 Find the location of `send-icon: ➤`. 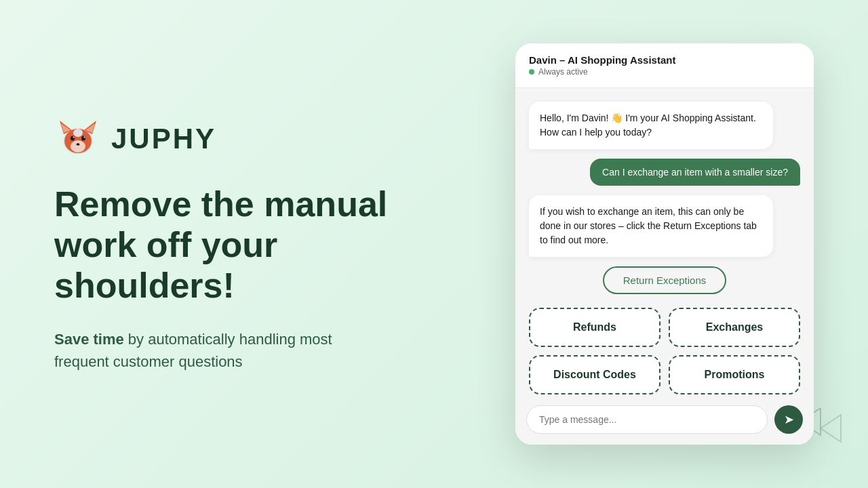

send-icon: ➤ is located at coordinates (789, 420).